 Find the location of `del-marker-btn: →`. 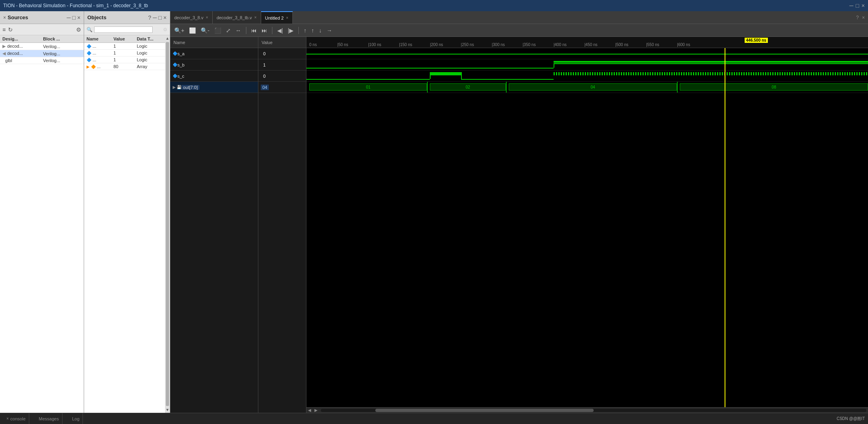

del-marker-btn: → is located at coordinates (329, 30).